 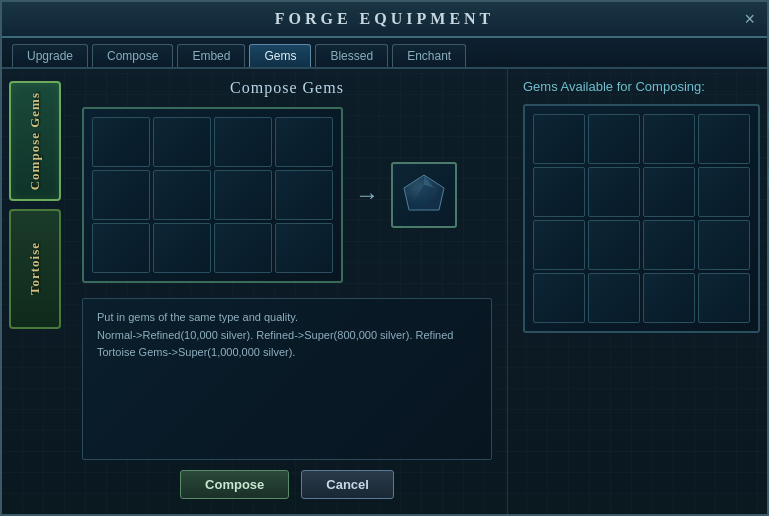 I want to click on compose-button: Compose, so click(x=234, y=484).